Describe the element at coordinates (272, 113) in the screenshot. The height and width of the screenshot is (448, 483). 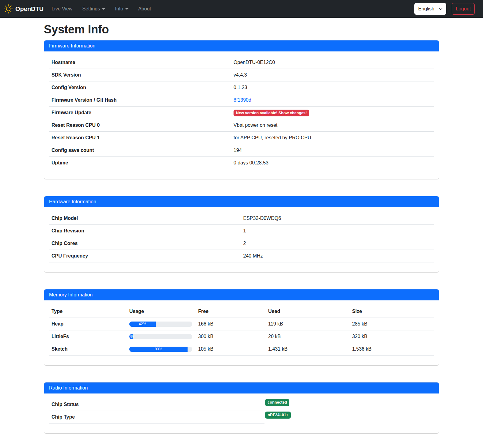
I see `new-version-badge: New version available! Show changes!` at that location.